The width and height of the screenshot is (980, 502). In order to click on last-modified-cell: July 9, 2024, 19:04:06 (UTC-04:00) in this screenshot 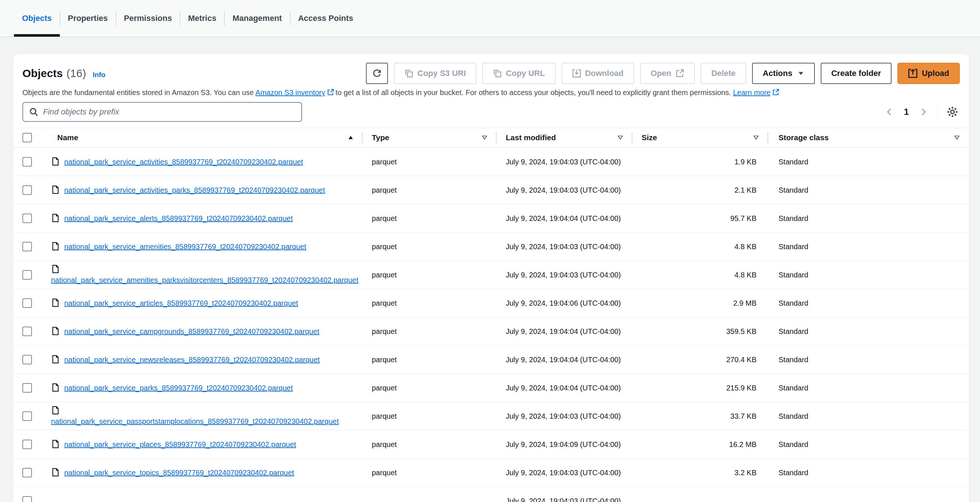, I will do `click(565, 303)`.